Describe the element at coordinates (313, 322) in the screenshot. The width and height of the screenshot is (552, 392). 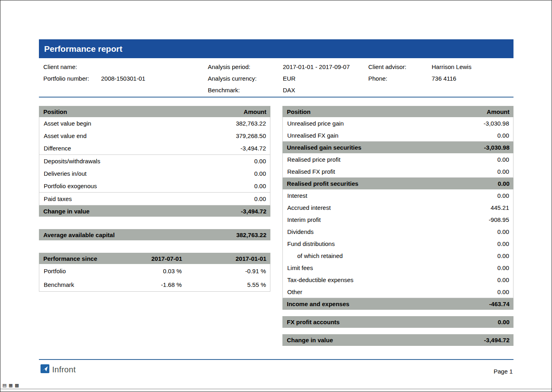
I see `row-label: FX profit accounts` at that location.